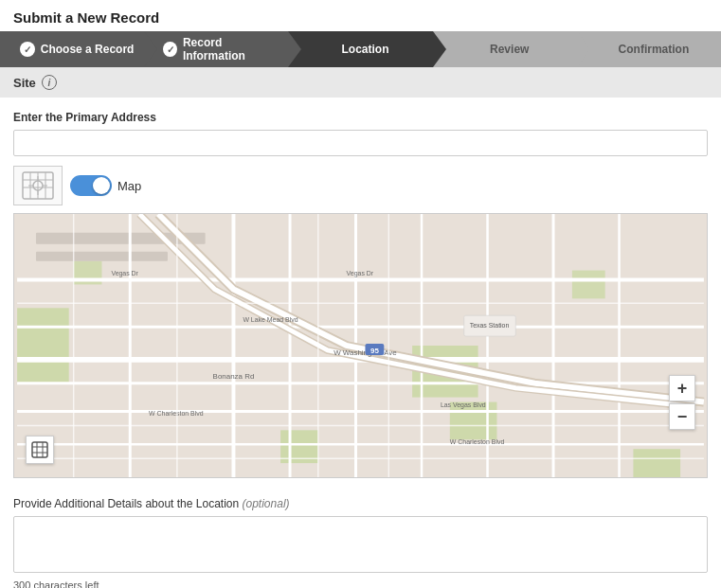  Describe the element at coordinates (38, 186) in the screenshot. I see `map-placeholder-icon` at that location.